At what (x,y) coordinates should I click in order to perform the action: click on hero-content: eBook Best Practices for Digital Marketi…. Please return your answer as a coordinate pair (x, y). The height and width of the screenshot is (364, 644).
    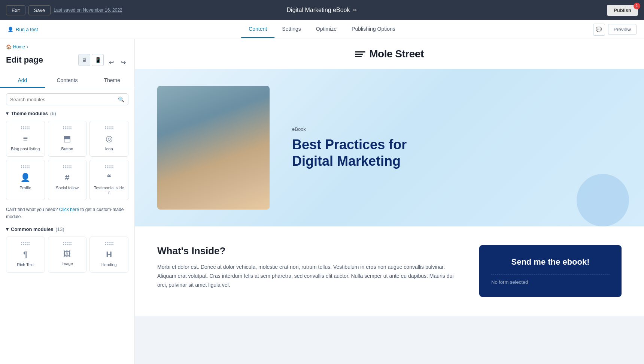
    Looking at the image, I should click on (457, 148).